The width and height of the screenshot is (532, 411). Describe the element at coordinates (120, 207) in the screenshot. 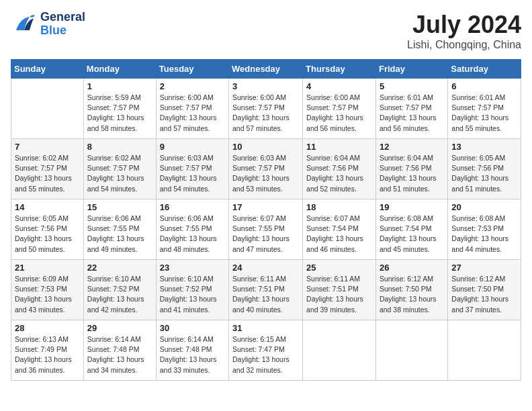

I see `day-number: 15` at that location.